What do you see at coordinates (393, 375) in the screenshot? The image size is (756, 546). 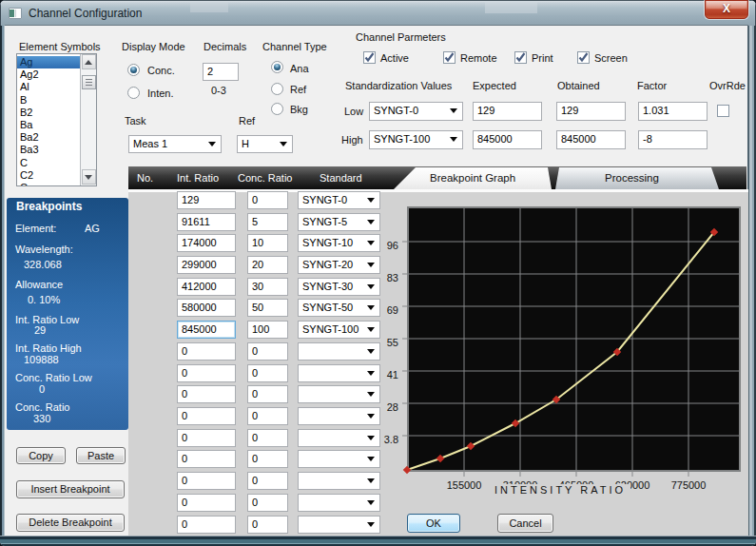 I see `svg-text: 41` at bounding box center [393, 375].